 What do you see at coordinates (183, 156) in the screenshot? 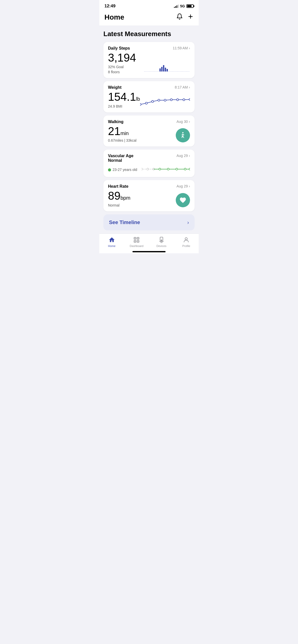
I see `vascular-time: Aug 29 ›` at bounding box center [183, 156].